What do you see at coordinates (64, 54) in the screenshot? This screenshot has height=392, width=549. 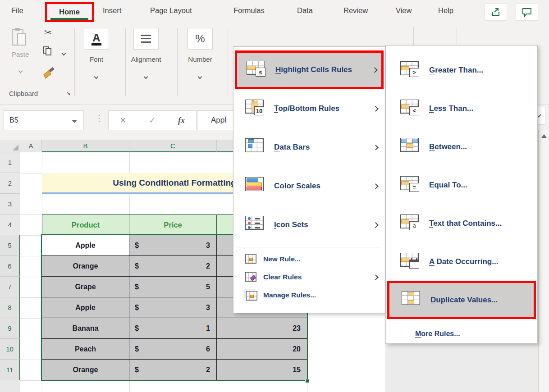 I see `copy-dropdown-chevron-icon` at bounding box center [64, 54].